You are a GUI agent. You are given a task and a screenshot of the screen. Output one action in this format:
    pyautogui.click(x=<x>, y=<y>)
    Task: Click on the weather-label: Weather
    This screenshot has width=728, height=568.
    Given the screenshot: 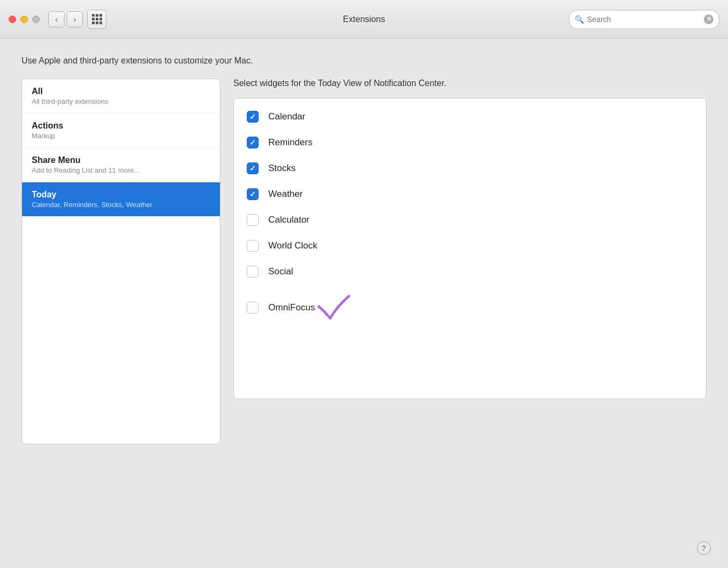 What is the action you would take?
    pyautogui.click(x=286, y=194)
    